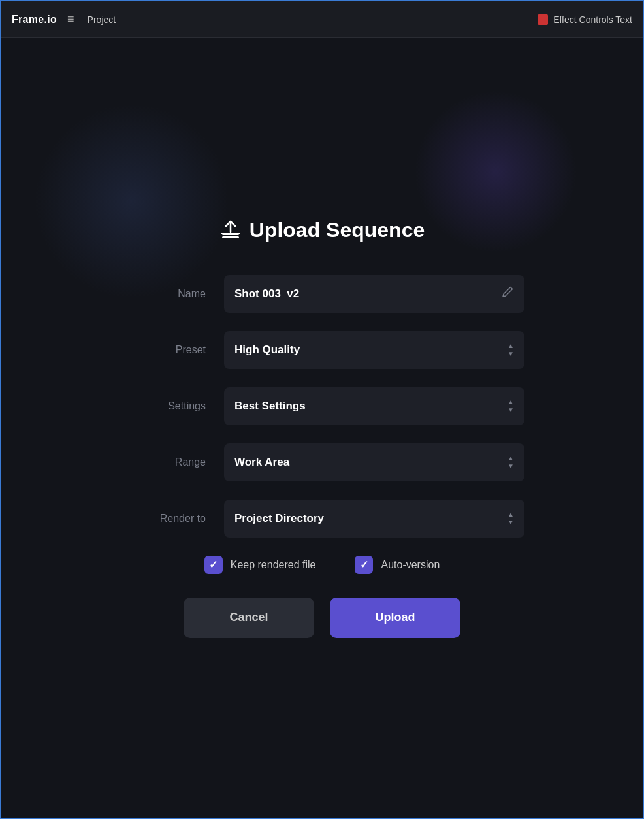  What do you see at coordinates (322, 230) in the screenshot?
I see `dialog-header: Upload Sequence` at bounding box center [322, 230].